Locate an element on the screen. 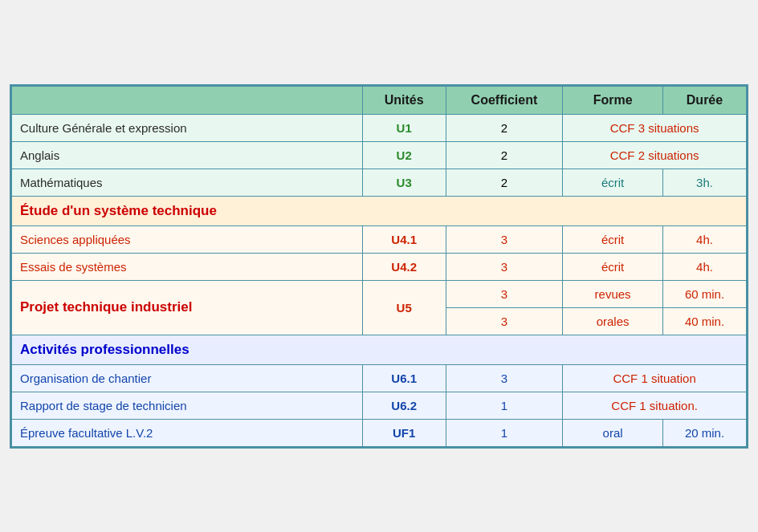  subject-cell: Épreuve facultative L.V.2 is located at coordinates (188, 433).